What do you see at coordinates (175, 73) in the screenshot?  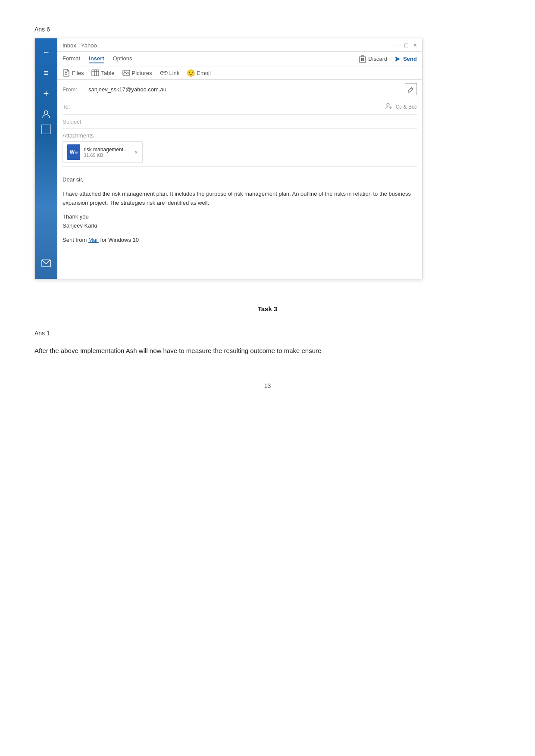 I see `link-label: Link` at bounding box center [175, 73].